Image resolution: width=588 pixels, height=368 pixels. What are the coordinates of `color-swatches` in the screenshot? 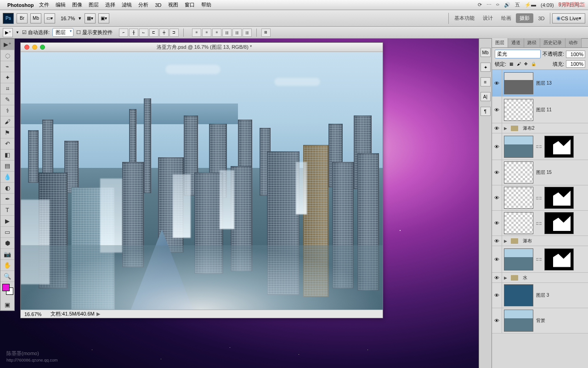 It's located at (7, 291).